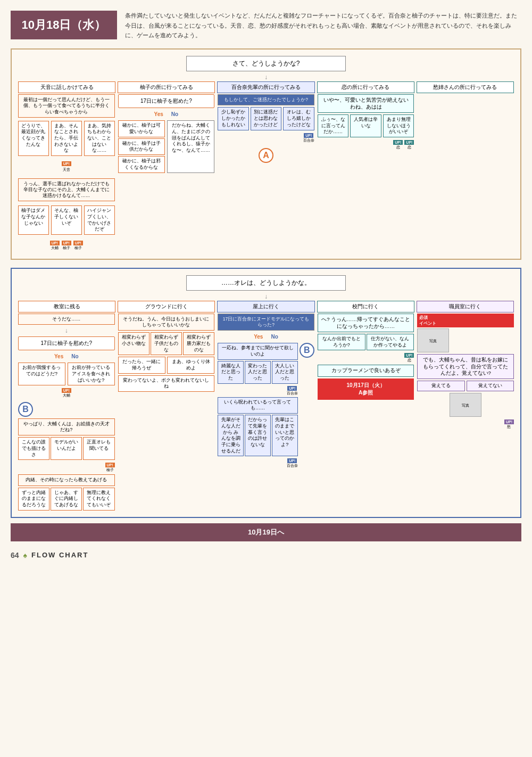 This screenshot has width=532, height=757. What do you see at coordinates (66, 105) in the screenshot?
I see `tenon-q1: 最初は一個だって思んんだけど、もう一個、もう一個って食べてるうちに半分くらい食べ…` at bounding box center [66, 105].